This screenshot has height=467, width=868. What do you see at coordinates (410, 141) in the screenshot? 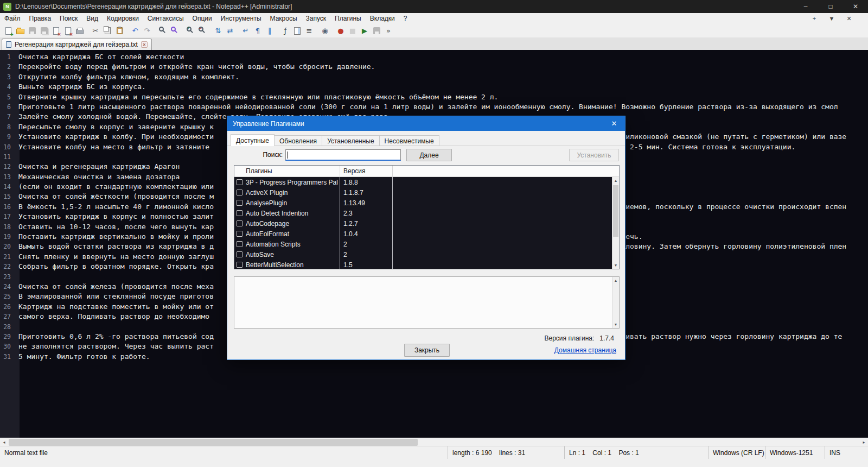
I see `dialog-tab-3: Несовместимые` at bounding box center [410, 141].